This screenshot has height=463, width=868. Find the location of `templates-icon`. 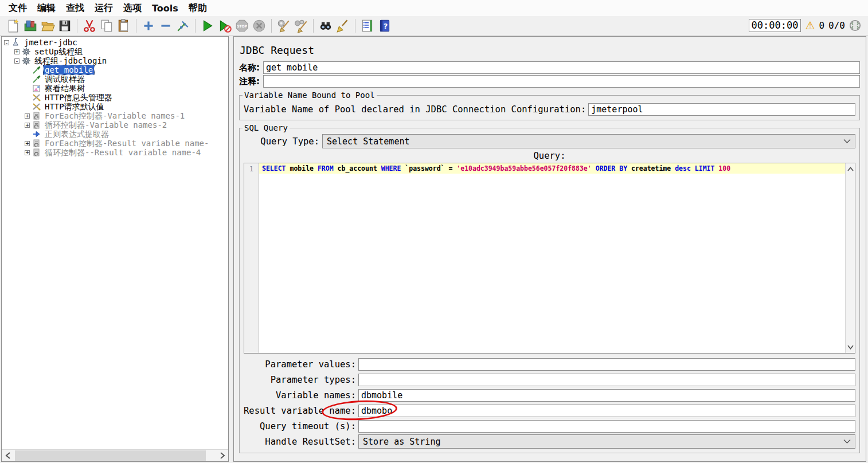

templates-icon is located at coordinates (30, 26).